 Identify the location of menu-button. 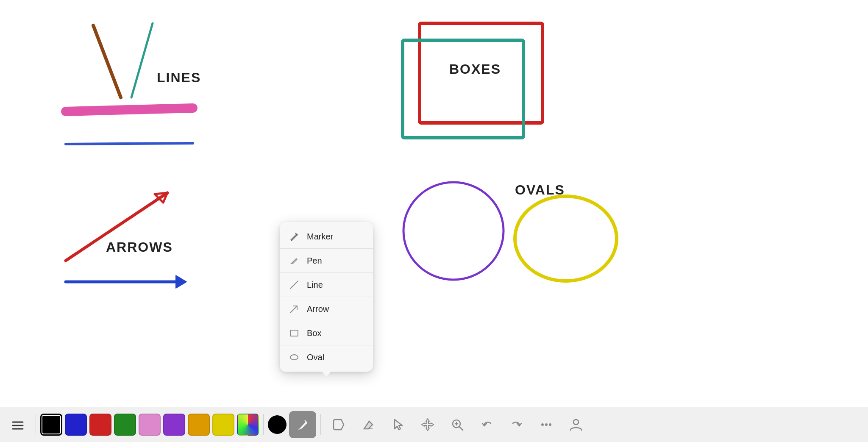
(18, 425).